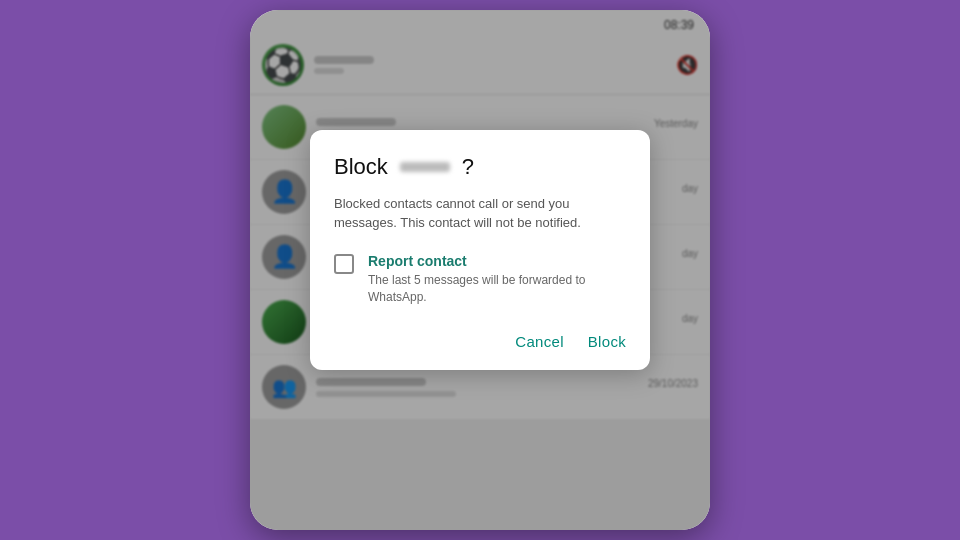 The width and height of the screenshot is (960, 540). I want to click on dialog-title: Block ?, so click(480, 167).